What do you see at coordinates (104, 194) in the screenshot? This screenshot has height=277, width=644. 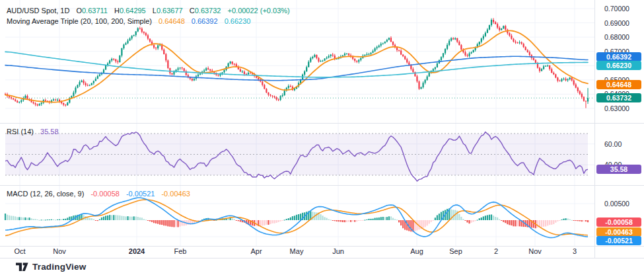 I see `macd-hist-value: -0.00058` at bounding box center [104, 194].